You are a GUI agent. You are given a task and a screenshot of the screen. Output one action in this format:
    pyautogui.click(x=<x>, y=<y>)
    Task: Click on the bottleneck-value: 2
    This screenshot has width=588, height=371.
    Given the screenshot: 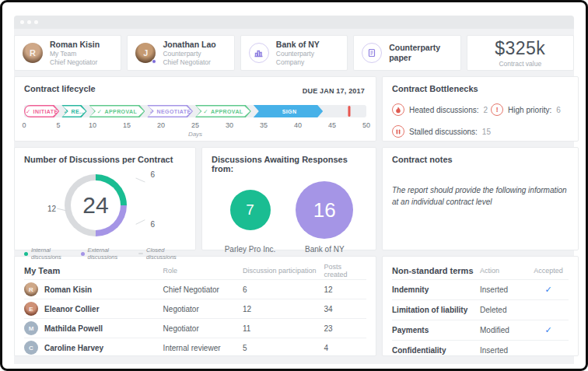 What is the action you would take?
    pyautogui.click(x=486, y=110)
    